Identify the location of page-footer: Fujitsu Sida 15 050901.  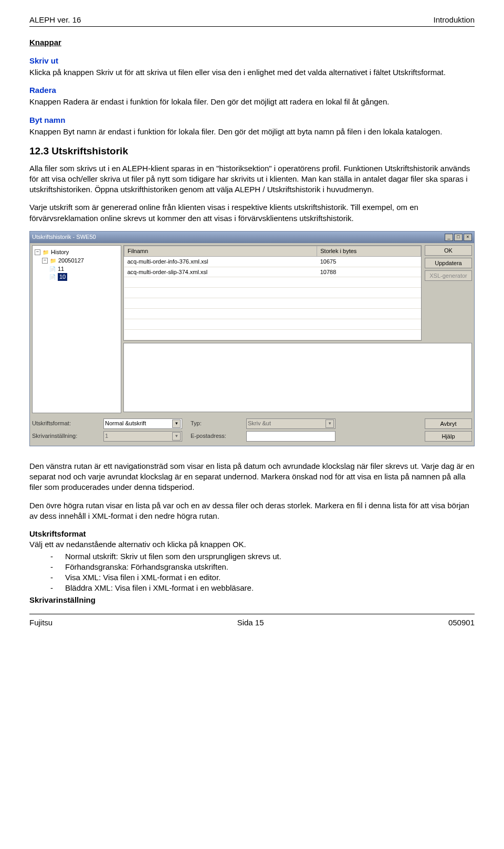
(252, 623).